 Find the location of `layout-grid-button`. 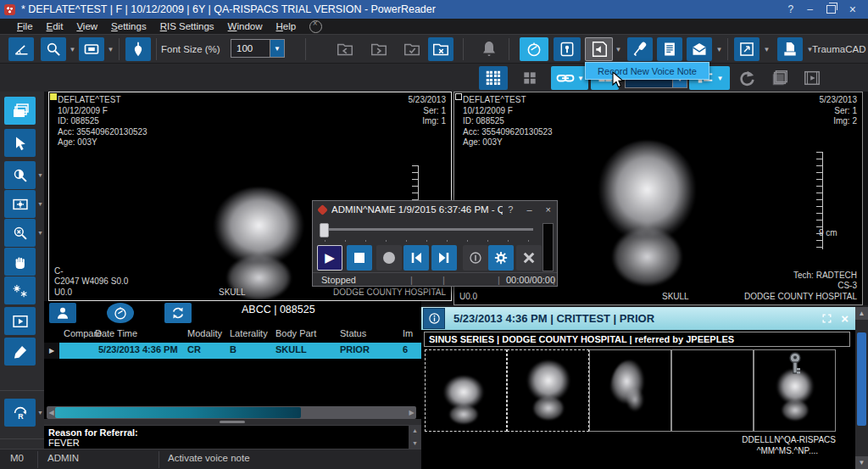

layout-grid-button is located at coordinates (493, 78).